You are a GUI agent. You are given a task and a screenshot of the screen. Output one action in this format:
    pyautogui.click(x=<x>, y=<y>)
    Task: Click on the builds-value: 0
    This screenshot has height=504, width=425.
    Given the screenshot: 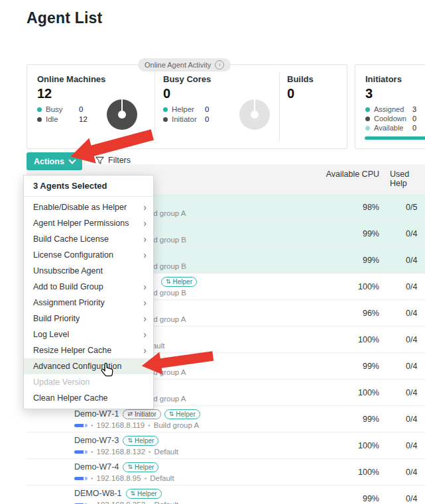 What is the action you would take?
    pyautogui.click(x=300, y=94)
    